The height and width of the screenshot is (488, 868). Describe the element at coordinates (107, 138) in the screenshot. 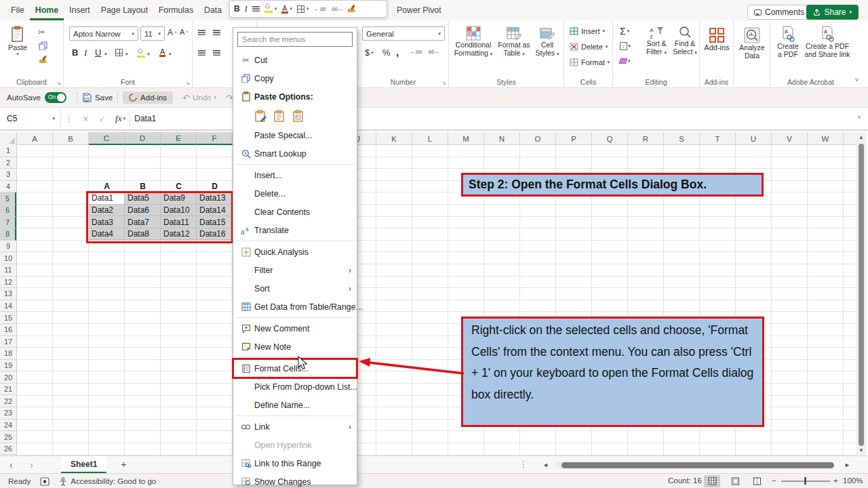

I see `column-header: C` at that location.